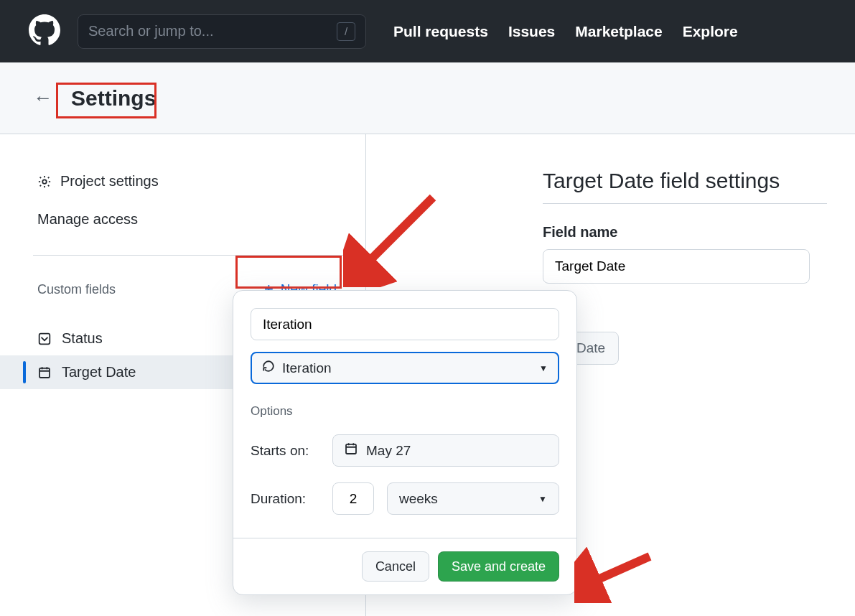  I want to click on duration-unit-select: weeks ▼, so click(473, 498).